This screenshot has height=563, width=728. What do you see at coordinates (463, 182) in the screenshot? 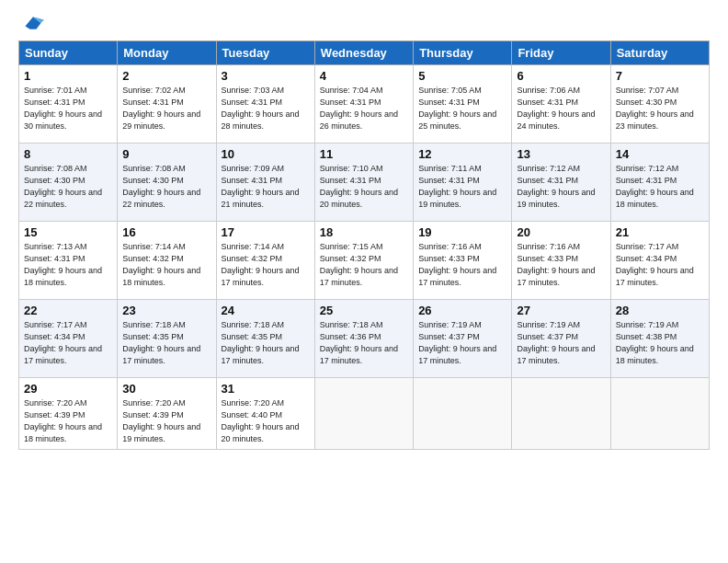
I see `calendar-cell: 12Sunrise: 7:11 AMSunset: 4:31 PMDayligh…` at bounding box center [463, 182].